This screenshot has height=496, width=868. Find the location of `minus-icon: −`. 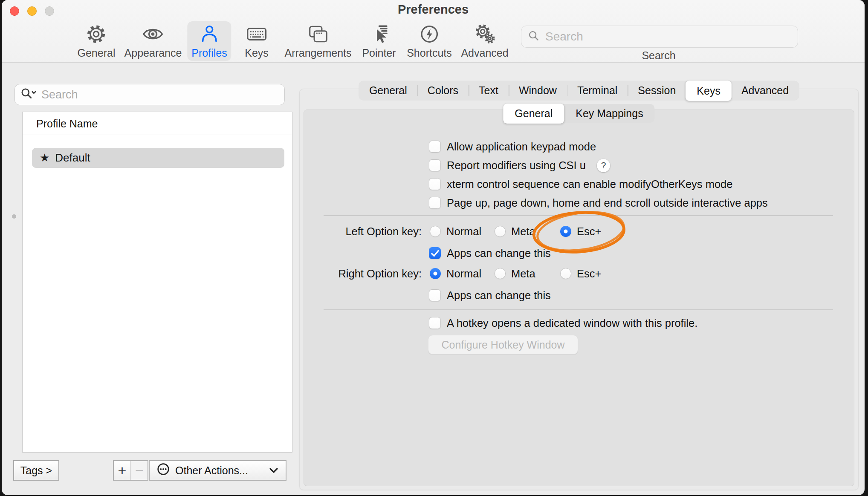

minus-icon: − is located at coordinates (139, 470).